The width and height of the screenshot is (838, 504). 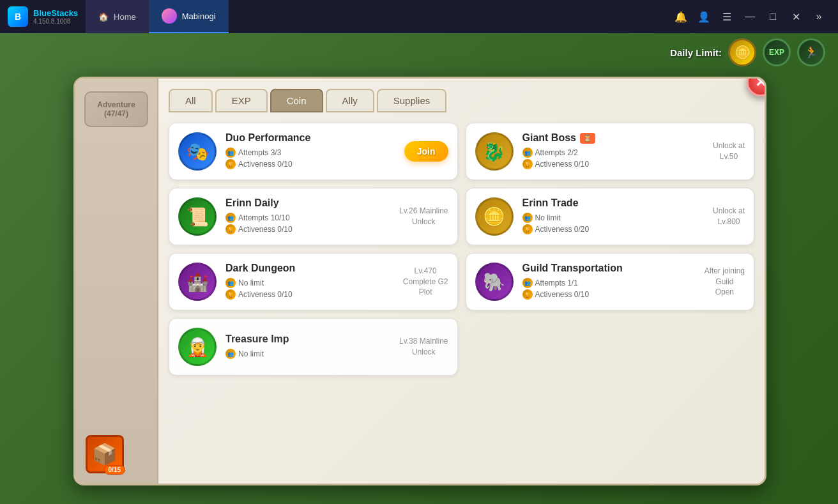 I want to click on giant-activeness: 🏆 Activeness 0/10, so click(x=613, y=164).